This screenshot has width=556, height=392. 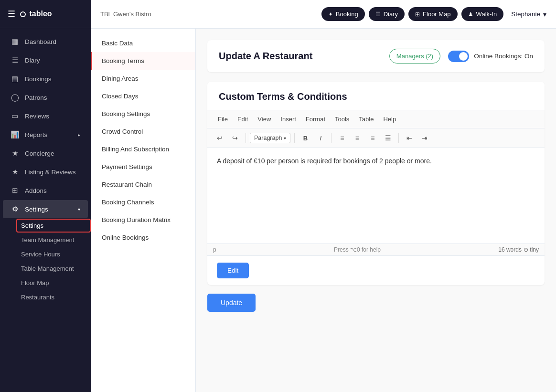 What do you see at coordinates (53, 240) in the screenshot?
I see `subnav-team-management: Team Management` at bounding box center [53, 240].